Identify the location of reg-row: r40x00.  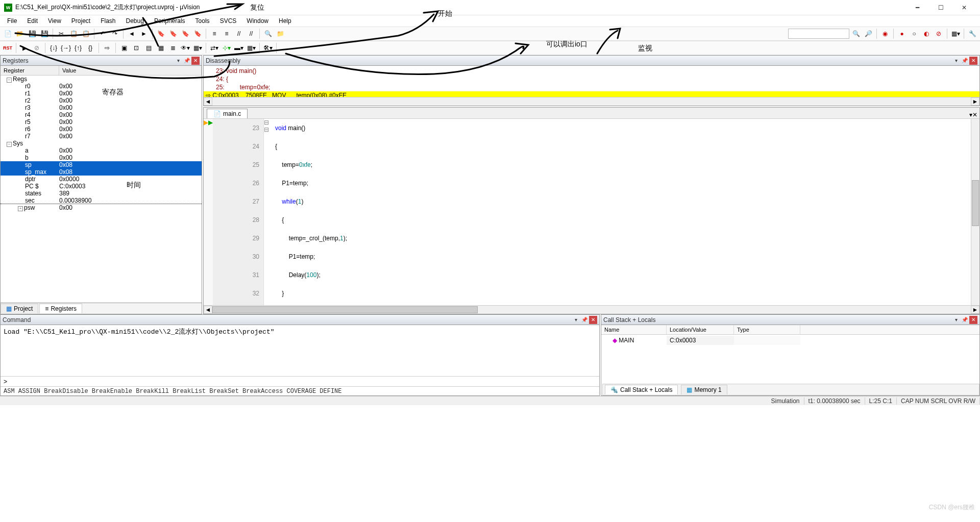
(101, 115).